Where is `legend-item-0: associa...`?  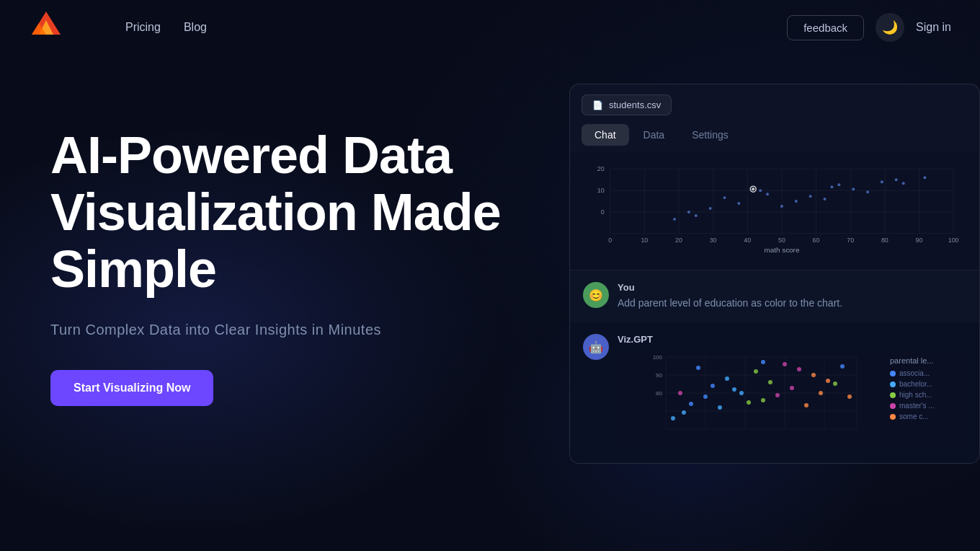
legend-item-0: associa... is located at coordinates (922, 374).